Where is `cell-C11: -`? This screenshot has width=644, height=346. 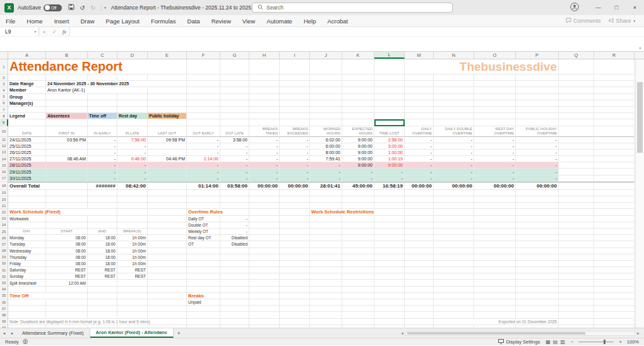
cell-C11: - is located at coordinates (102, 140).